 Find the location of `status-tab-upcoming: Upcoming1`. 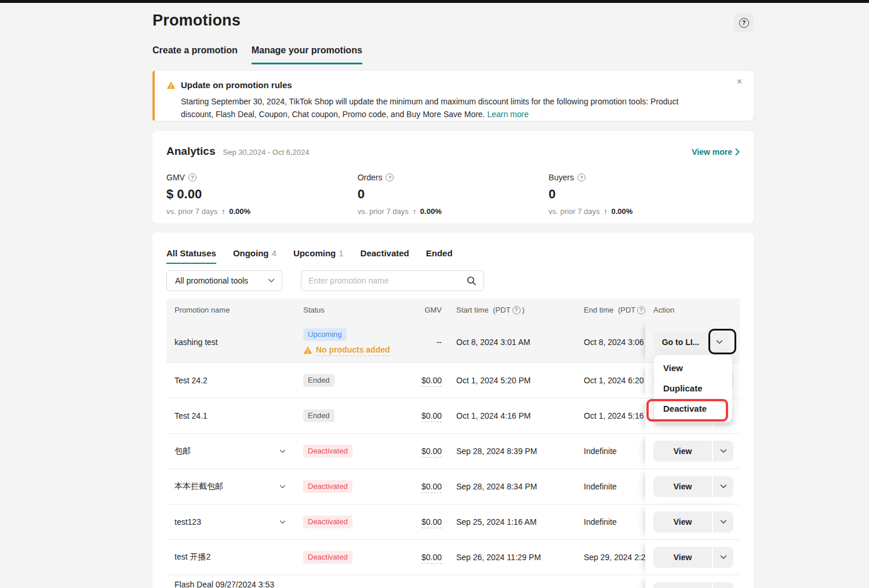

status-tab-upcoming: Upcoming1 is located at coordinates (319, 256).